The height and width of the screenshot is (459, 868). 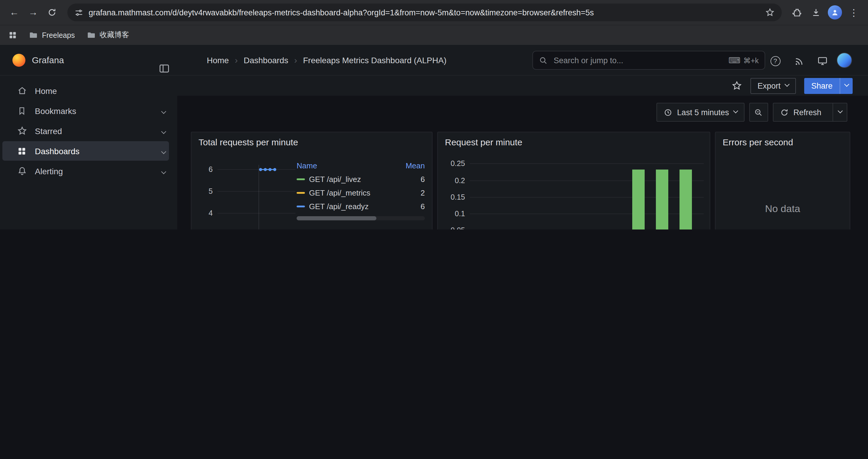 I want to click on refresh-icon, so click(x=784, y=112).